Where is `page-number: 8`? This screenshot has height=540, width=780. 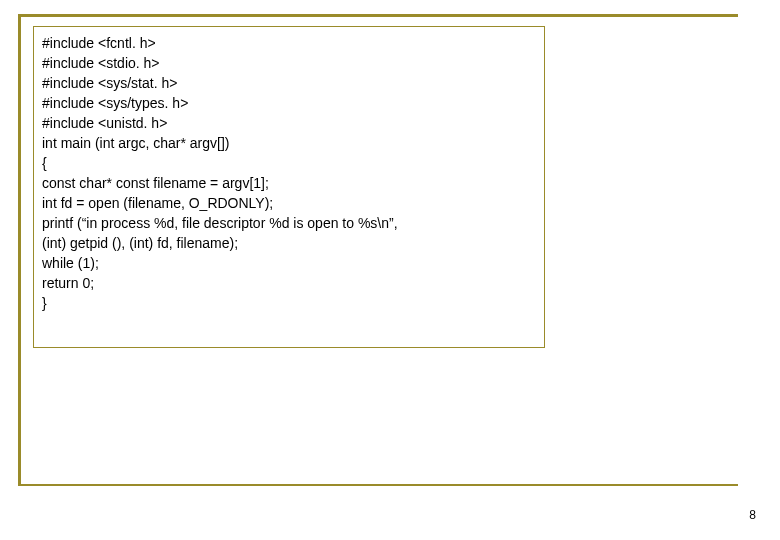 page-number: 8 is located at coordinates (752, 515).